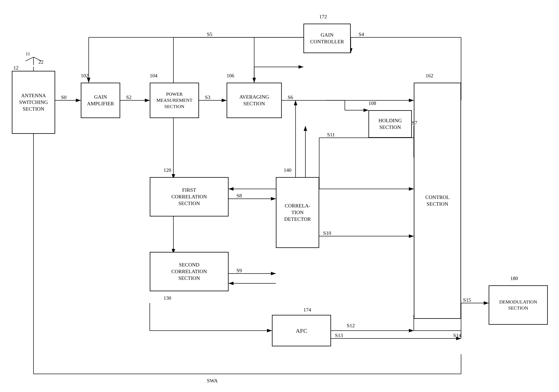 The width and height of the screenshot is (559, 392). Describe the element at coordinates (85, 76) in the screenshot. I see `ref-102: 102` at that location.